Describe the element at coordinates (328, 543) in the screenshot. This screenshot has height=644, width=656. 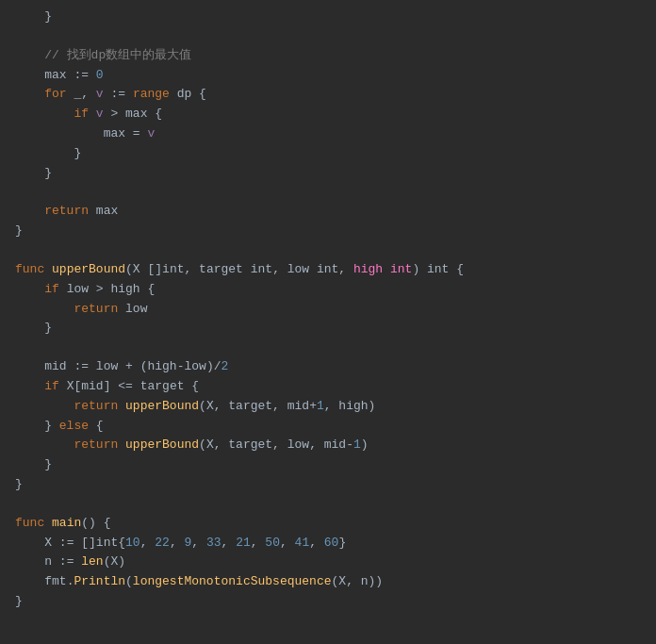
I see `code-line: X := []int{10, 22, 9, 33, 21, 50, 41, 60…` at that location.